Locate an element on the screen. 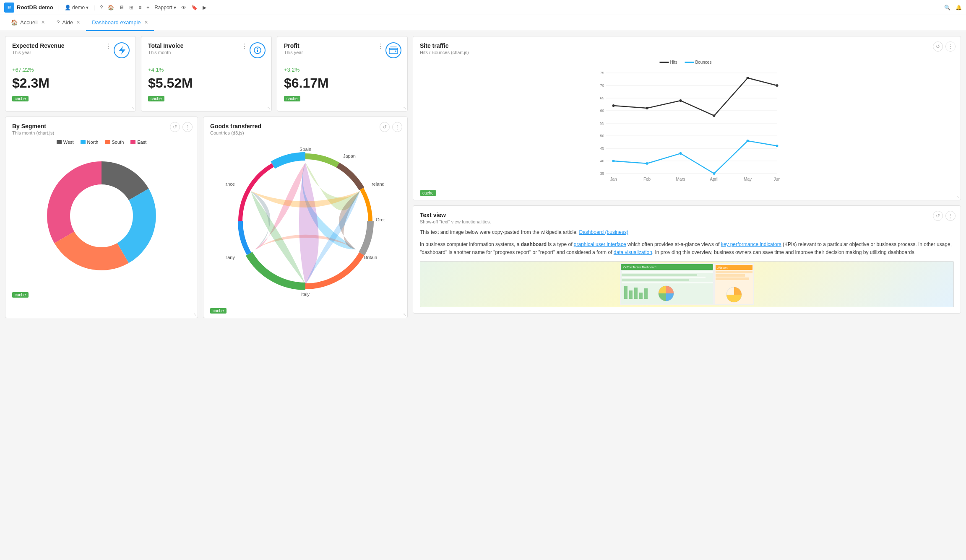 This screenshot has width=966, height=560. nav-eye: 👁 is located at coordinates (184, 8).